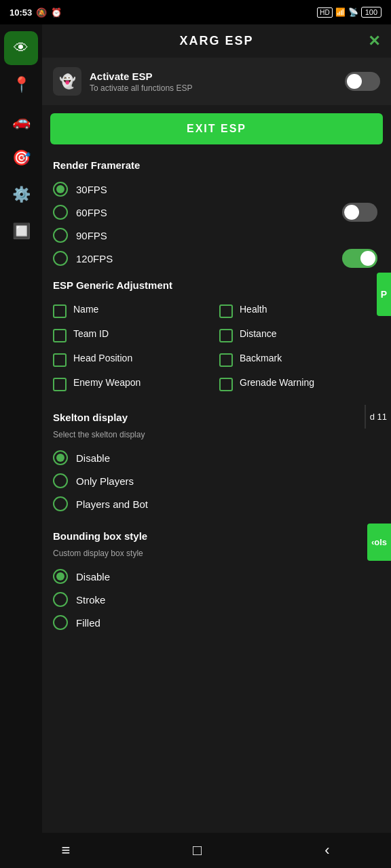 The height and width of the screenshot is (868, 391). Describe the element at coordinates (22, 121) in the screenshot. I see `car-icon: 🚗` at that location.